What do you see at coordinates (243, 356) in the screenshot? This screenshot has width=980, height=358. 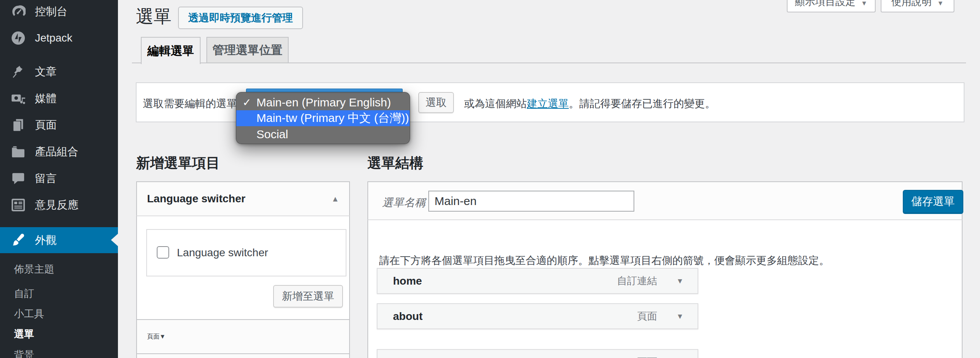 I see `accordion-next-panel-partial` at bounding box center [243, 356].